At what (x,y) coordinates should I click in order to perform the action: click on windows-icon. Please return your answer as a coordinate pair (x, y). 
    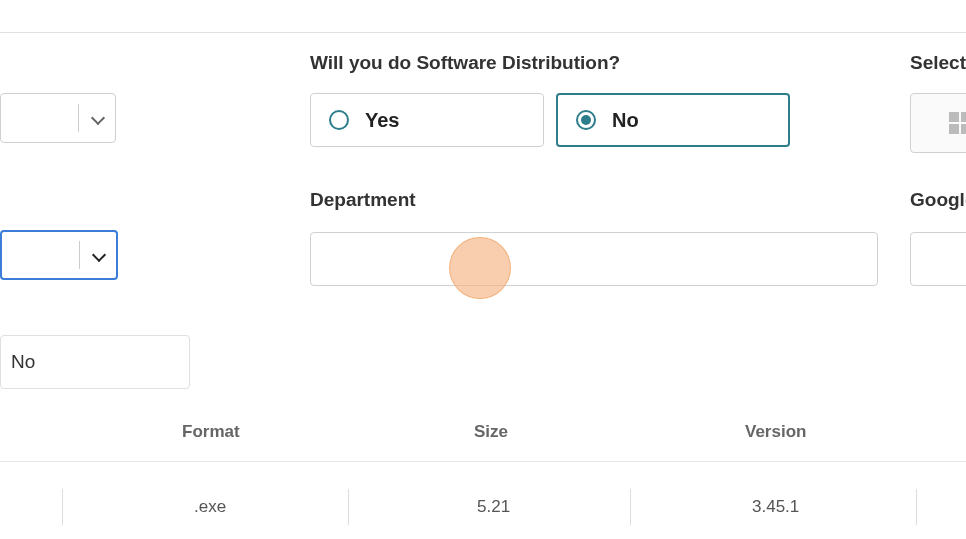
    Looking at the image, I should click on (958, 123).